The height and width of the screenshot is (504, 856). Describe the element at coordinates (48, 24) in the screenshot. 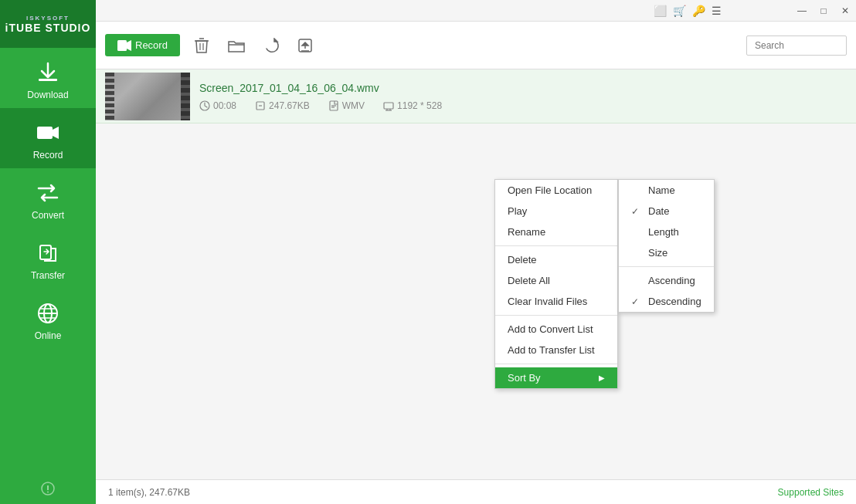

I see `app-logo: ISKYSOFT iTUBE STUDIO` at that location.